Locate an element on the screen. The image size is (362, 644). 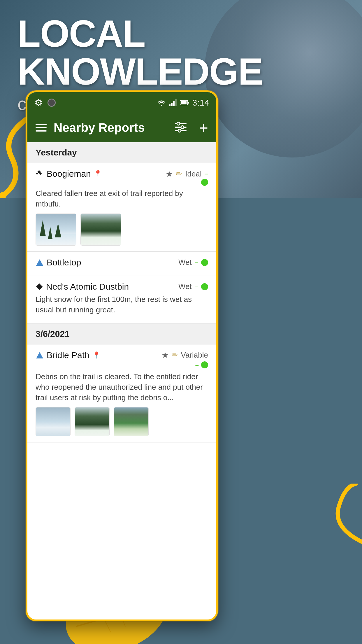
section-header-date: 3/6/2021 is located at coordinates (122, 334).